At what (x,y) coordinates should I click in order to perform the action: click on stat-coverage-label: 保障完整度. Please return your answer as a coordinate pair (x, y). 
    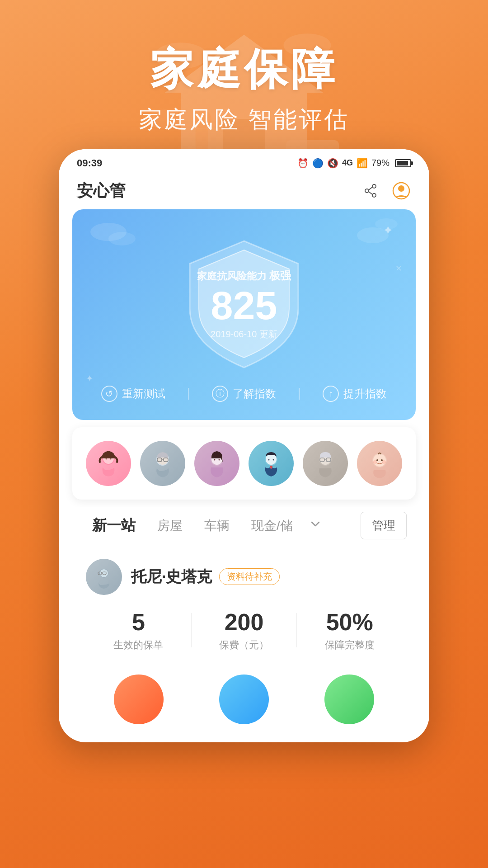
    Looking at the image, I should click on (350, 645).